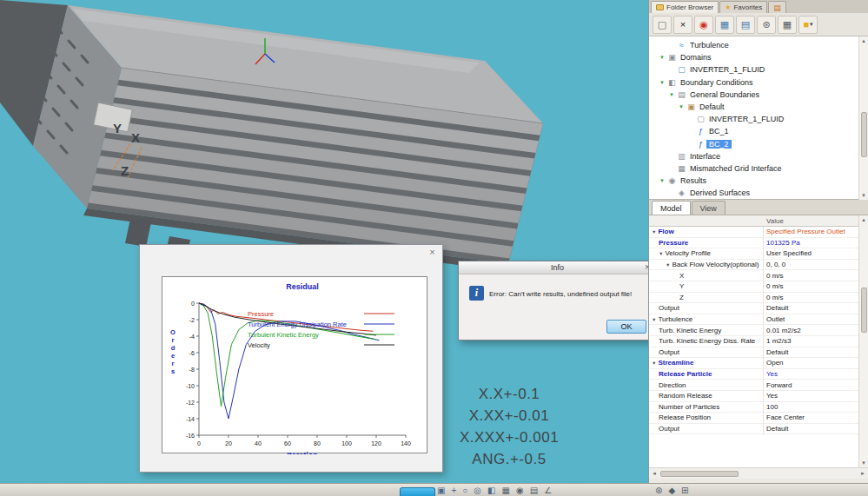  What do you see at coordinates (863, 473) in the screenshot?
I see `scroll-right-icon: ►` at bounding box center [863, 473].